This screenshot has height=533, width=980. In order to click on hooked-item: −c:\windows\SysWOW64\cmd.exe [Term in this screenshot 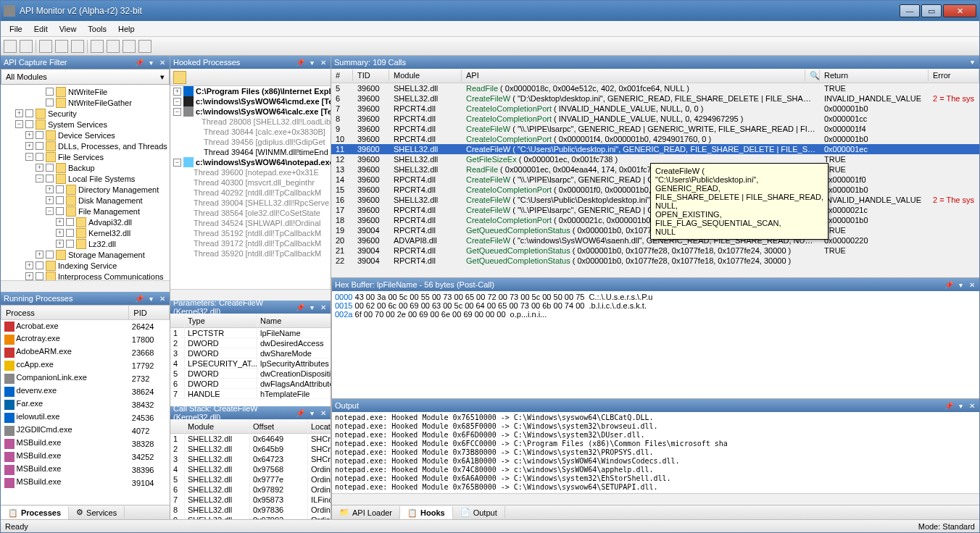, I will do `click(251, 101)`.